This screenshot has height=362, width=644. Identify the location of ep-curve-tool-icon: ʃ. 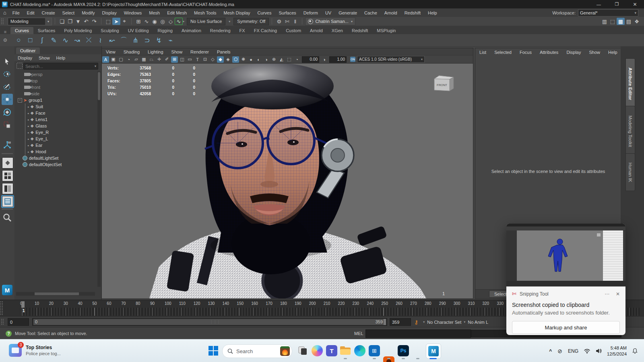
(42, 40).